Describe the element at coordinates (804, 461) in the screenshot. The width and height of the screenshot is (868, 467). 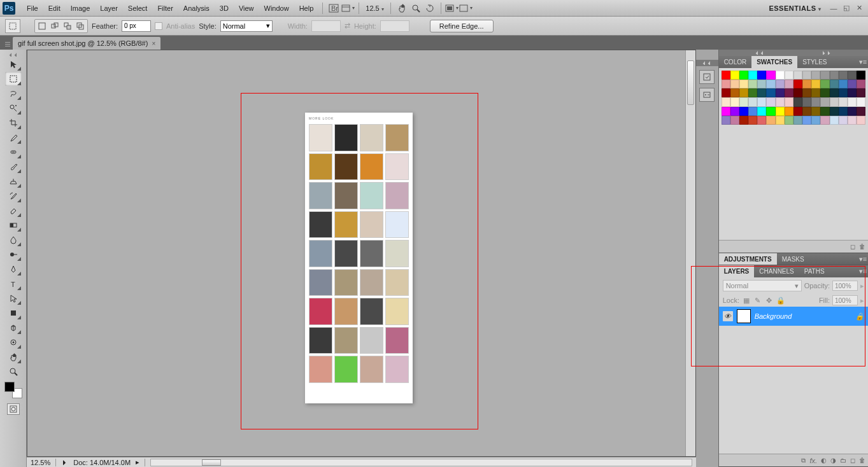
I see `link-layers-icon: ⧉` at that location.